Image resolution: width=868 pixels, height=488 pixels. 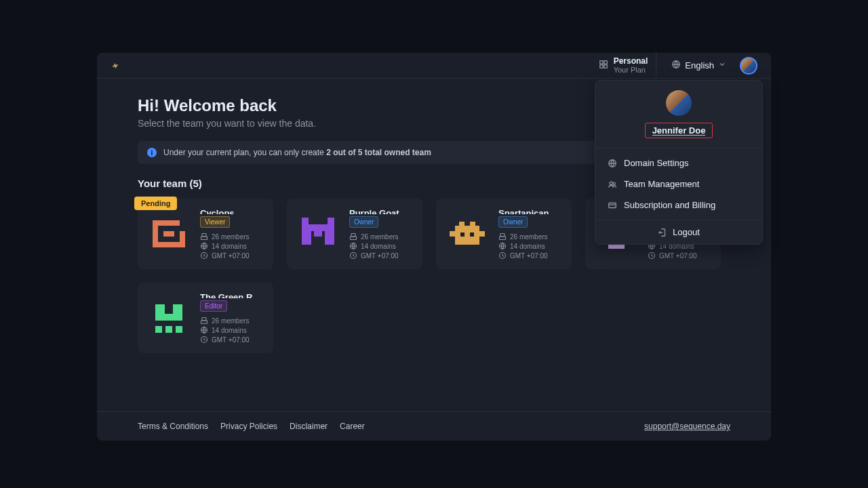 What do you see at coordinates (662, 184) in the screenshot?
I see `menu-label: Team Management` at bounding box center [662, 184].